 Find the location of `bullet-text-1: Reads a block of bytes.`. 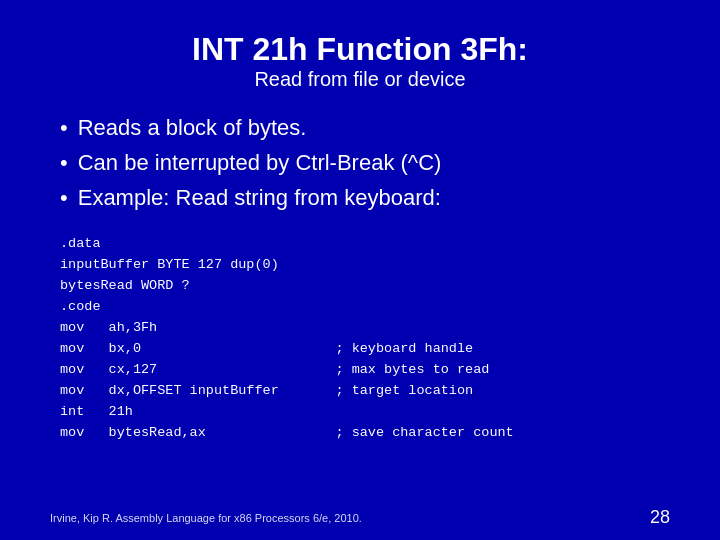

bullet-text-1: Reads a block of bytes. is located at coordinates (192, 128).